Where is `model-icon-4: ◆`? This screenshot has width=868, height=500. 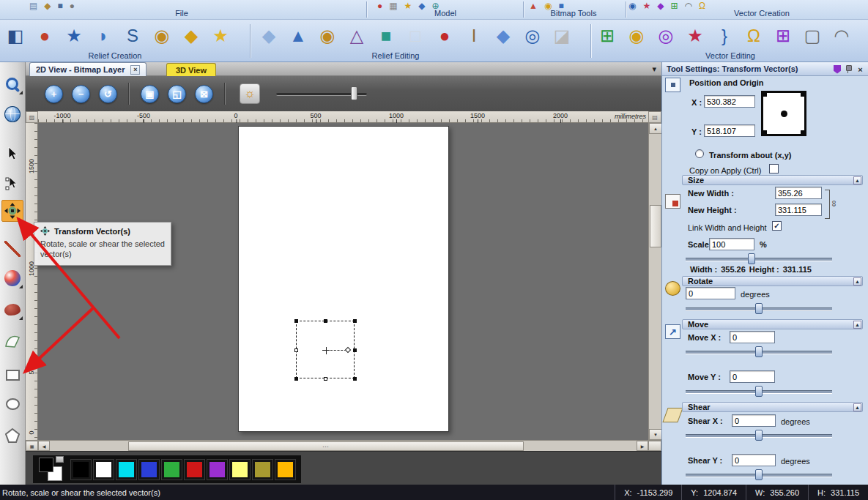
model-icon-4: ◆ is located at coordinates (422, 6).